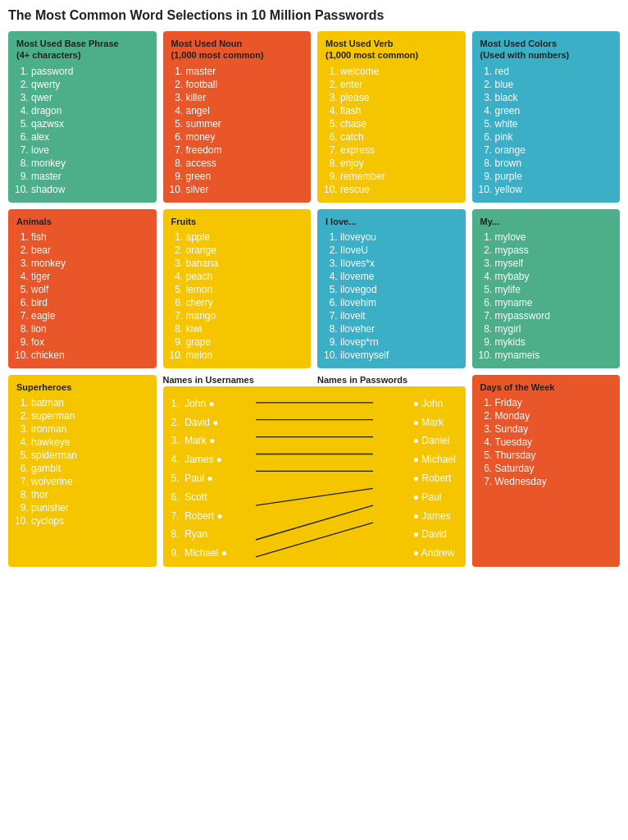 The height and width of the screenshot is (840, 628). Describe the element at coordinates (90, 521) in the screenshot. I see `list-item: cyclops` at that location.